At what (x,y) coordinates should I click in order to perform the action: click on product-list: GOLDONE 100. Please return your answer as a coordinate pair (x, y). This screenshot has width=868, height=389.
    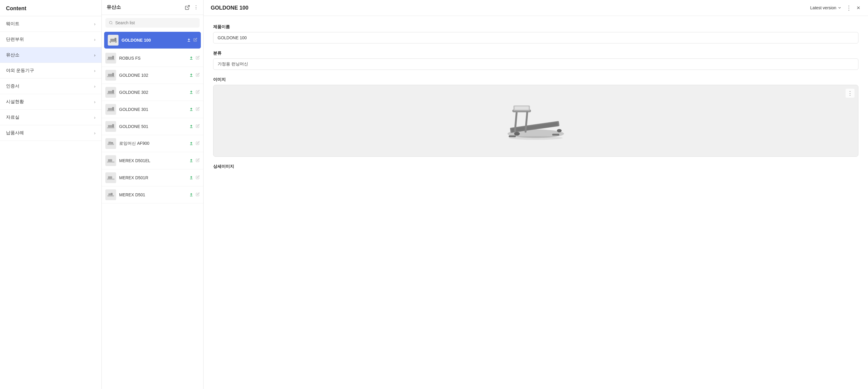
    Looking at the image, I should click on (152, 210).